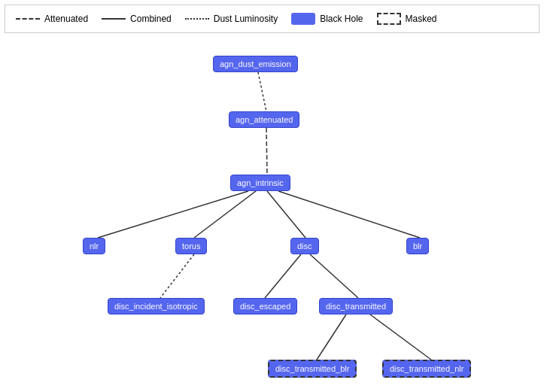  Describe the element at coordinates (260, 183) in the screenshot. I see `node-agn-intrinsic: agn_intrinsic` at that location.